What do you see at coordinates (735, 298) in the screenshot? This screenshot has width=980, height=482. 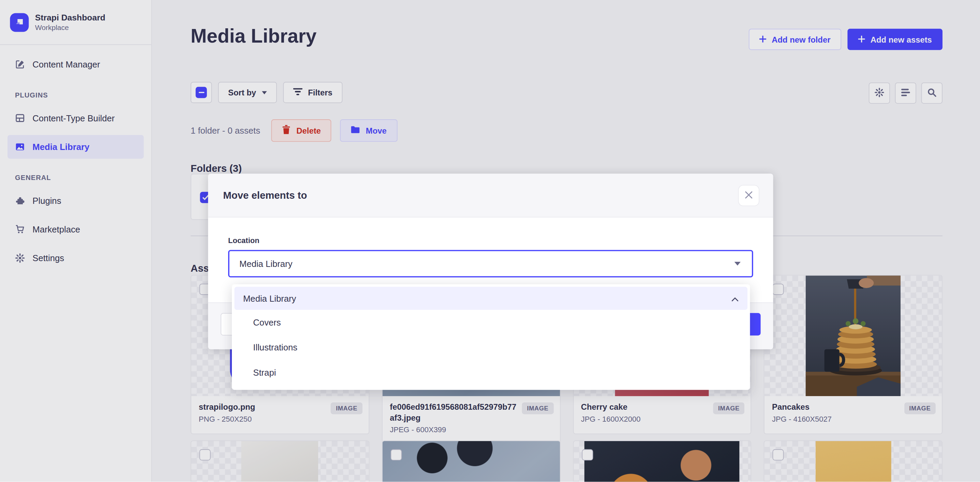 I see `chevron-up-icon` at bounding box center [735, 298].